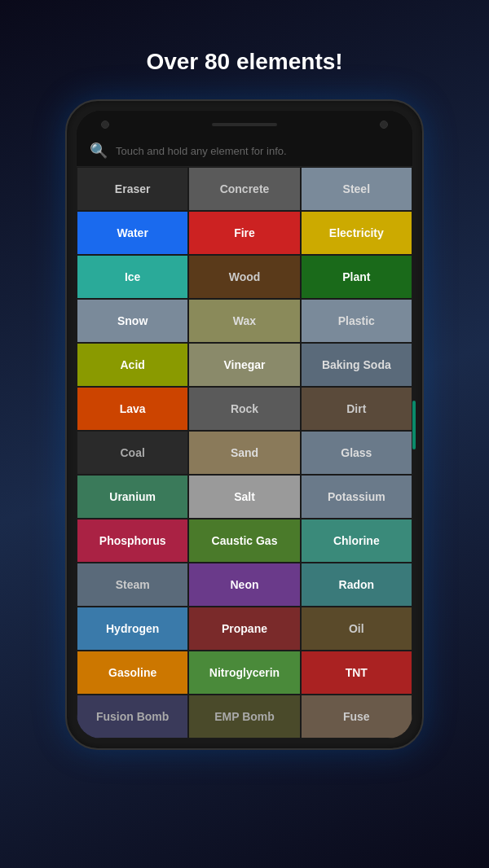  I want to click on element-cell: Fusion Bomb, so click(132, 717).